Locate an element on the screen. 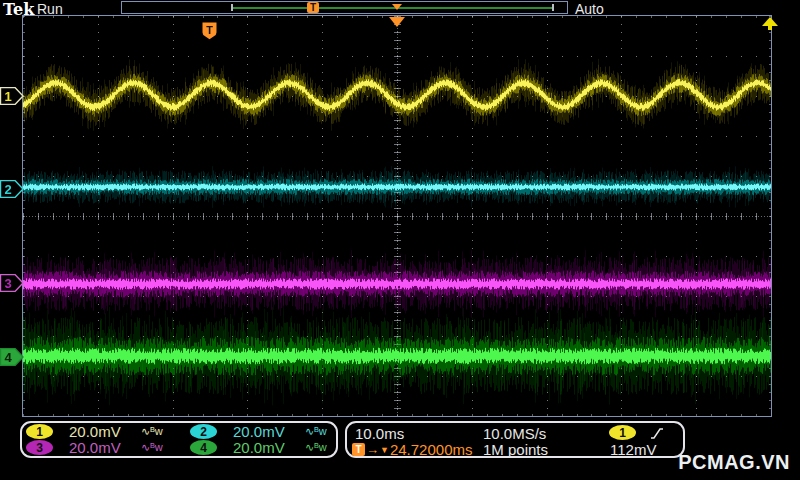  record-length: 1M points is located at coordinates (516, 450).